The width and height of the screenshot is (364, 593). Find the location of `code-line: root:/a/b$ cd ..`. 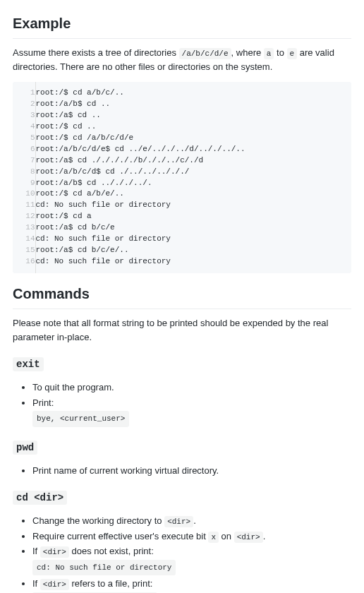

code-line: root:/a/b$ cd .. is located at coordinates (193, 104).